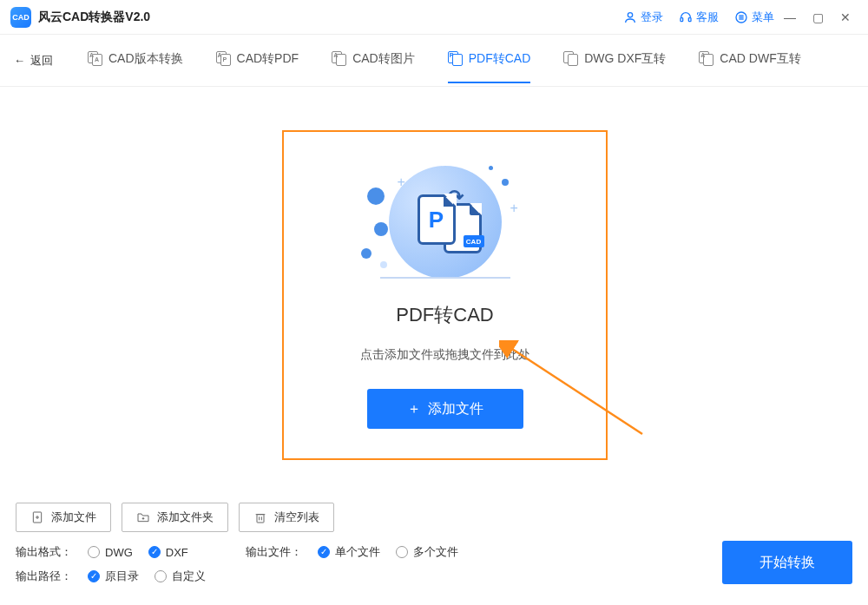 The height and width of the screenshot is (605, 868). I want to click on drop-title: PDF转CAD, so click(444, 315).